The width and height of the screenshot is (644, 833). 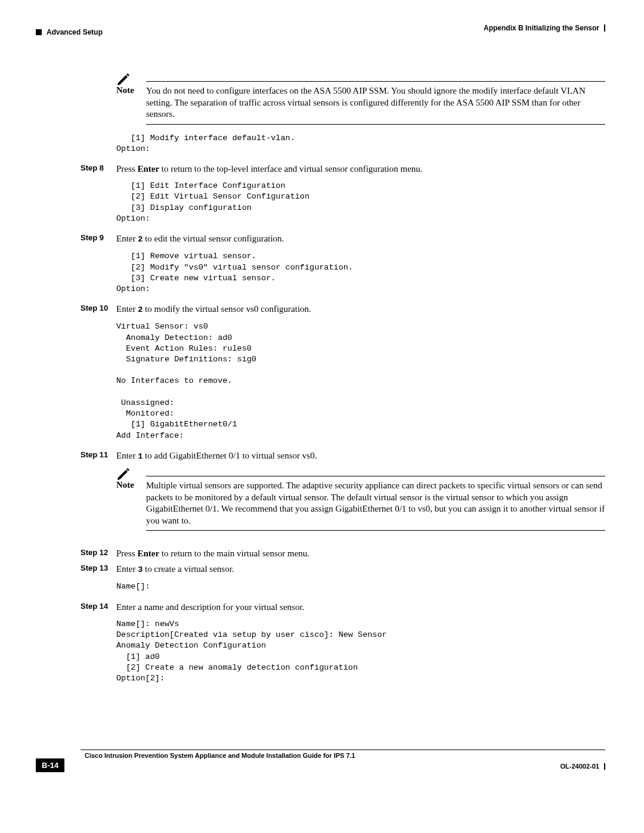 What do you see at coordinates (343, 498) in the screenshot?
I see `note-block: Note Multiple virtual sensors are suppor…` at bounding box center [343, 498].